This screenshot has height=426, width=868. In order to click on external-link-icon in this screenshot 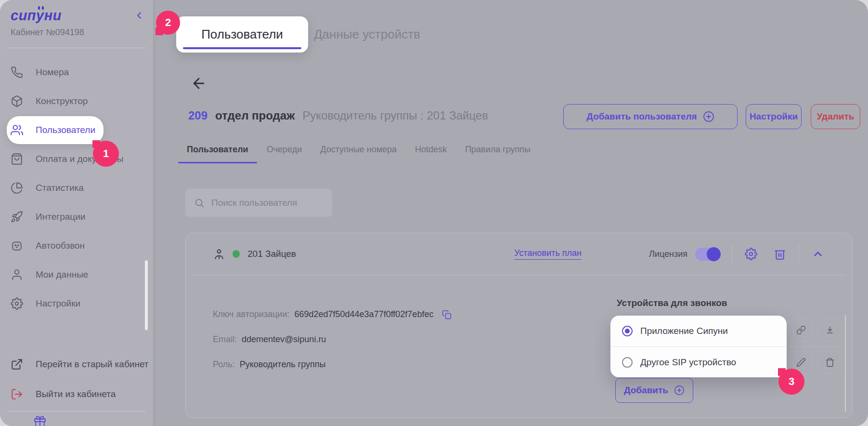, I will do `click(17, 364)`.